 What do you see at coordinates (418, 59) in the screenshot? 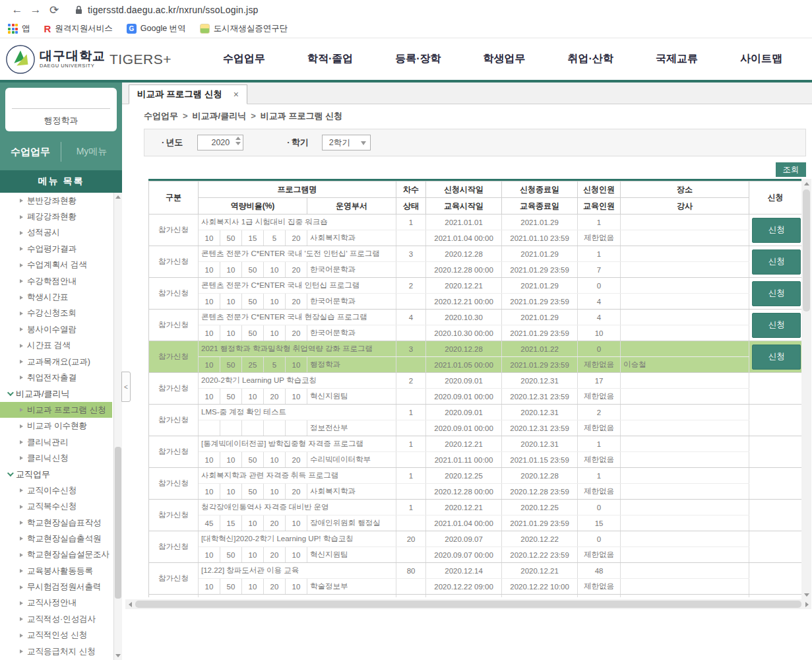
I see `nav-item-2: 등록·장학` at bounding box center [418, 59].